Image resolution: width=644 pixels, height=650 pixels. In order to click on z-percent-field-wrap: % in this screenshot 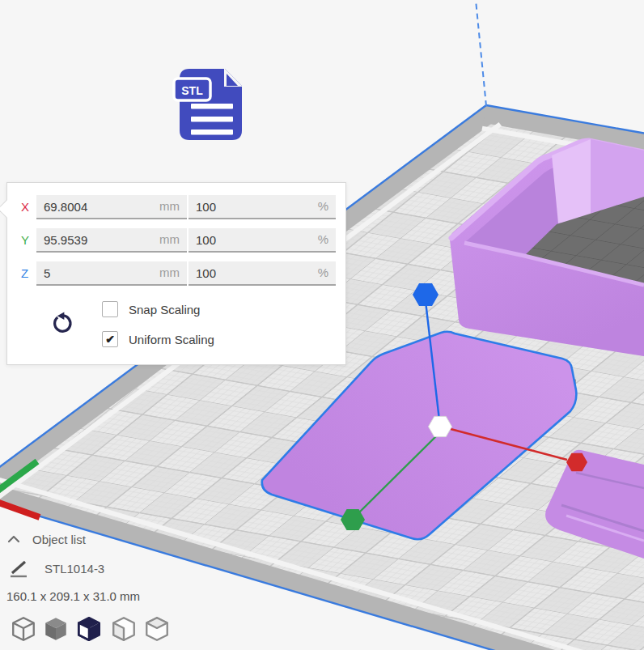, I will do `click(262, 274)`.